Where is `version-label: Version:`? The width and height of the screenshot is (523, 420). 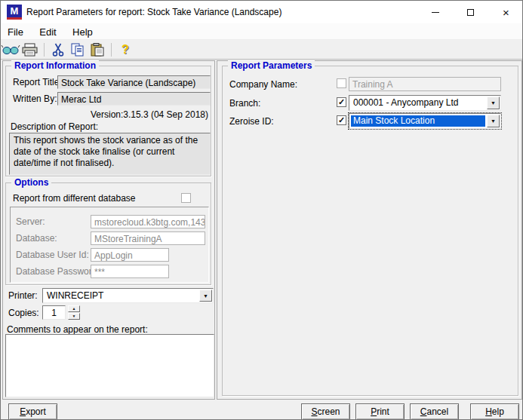
version-label: Version: is located at coordinates (107, 115).